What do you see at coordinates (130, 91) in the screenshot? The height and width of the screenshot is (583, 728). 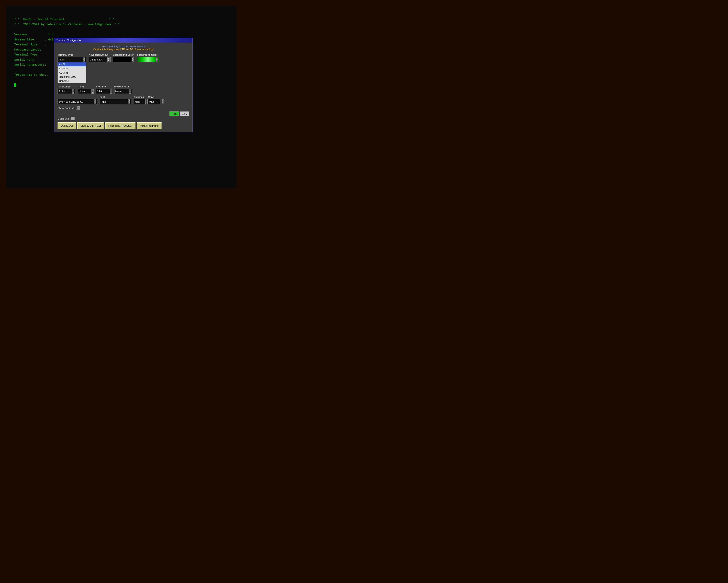 I see `fc-arrows: ▲ ▼` at bounding box center [130, 91].